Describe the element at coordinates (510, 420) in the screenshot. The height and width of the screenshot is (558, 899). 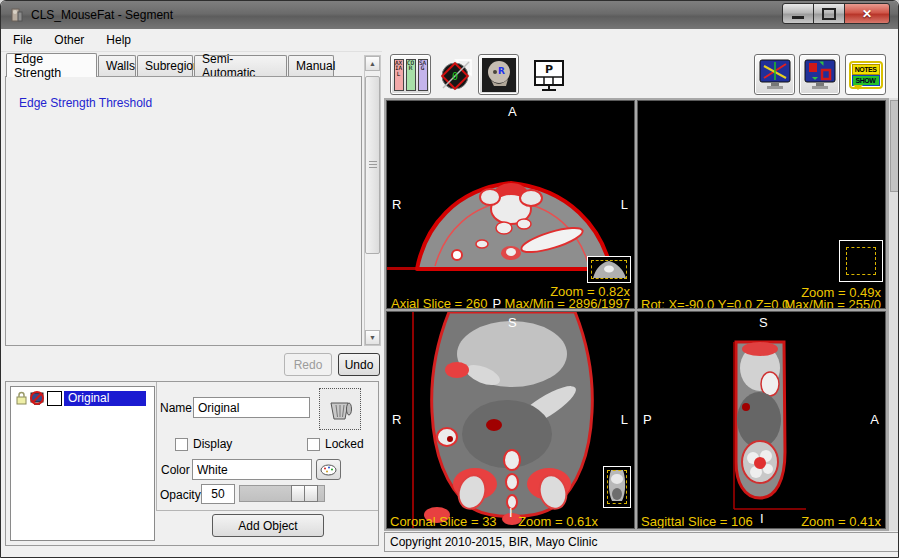
I see `coronal-viewport: S R L I Coronal Slice = 33 Zoom = 0.61x` at that location.